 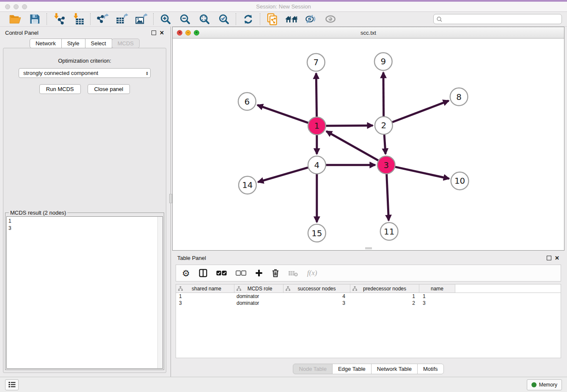 What do you see at coordinates (459, 97) in the screenshot?
I see `graph-node-label-8: 8` at bounding box center [459, 97].